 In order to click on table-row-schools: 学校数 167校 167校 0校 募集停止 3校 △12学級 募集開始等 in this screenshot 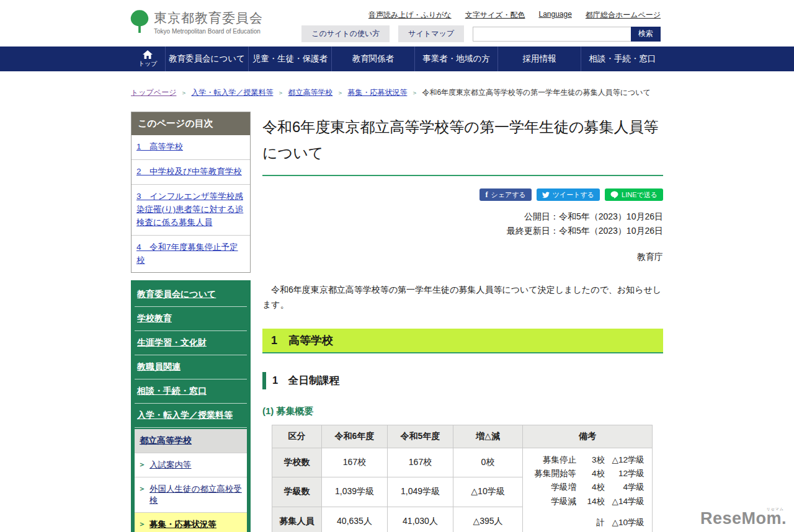, I will do `click(463, 463)`.